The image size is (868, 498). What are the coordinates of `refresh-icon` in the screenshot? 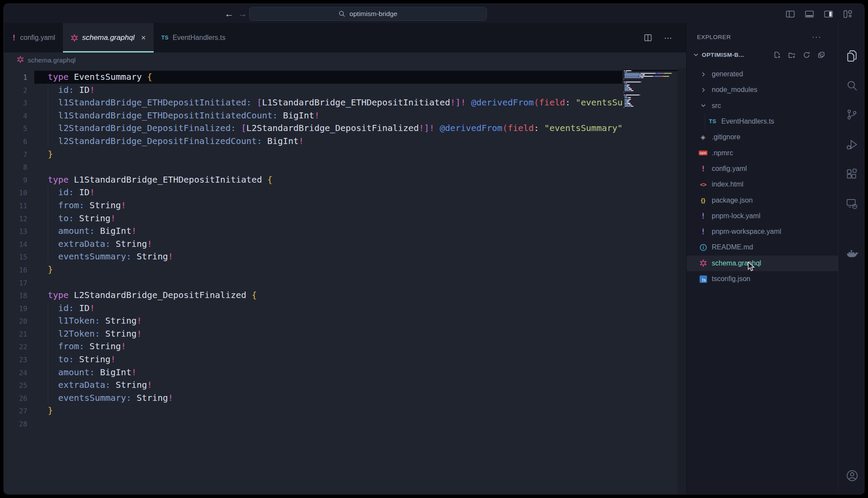 It's located at (806, 55).